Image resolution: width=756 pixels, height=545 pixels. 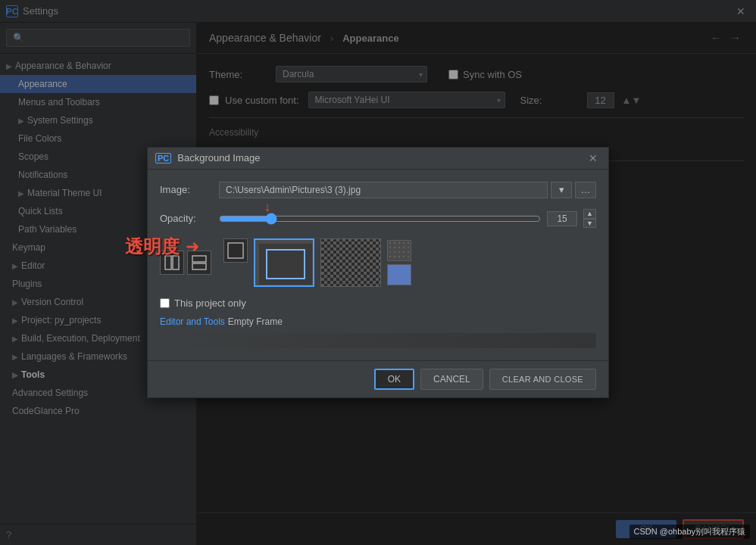 I want to click on slider-container: ↓, so click(x=380, y=219).